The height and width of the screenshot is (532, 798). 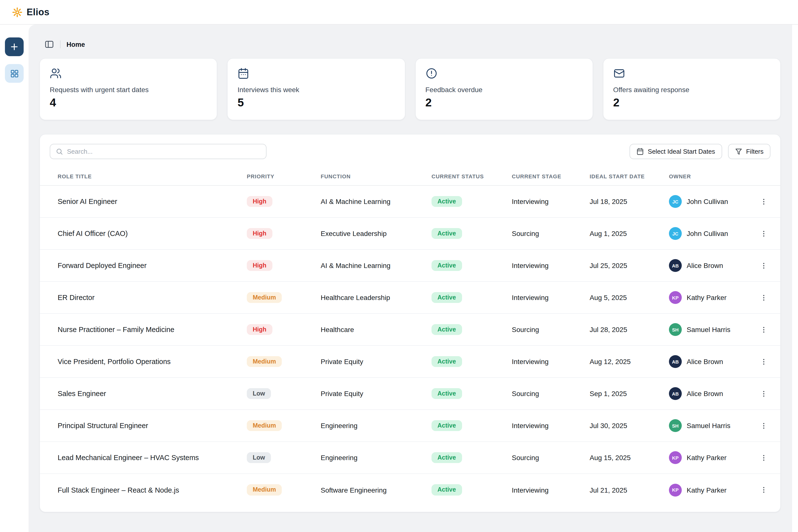 I want to click on stat-card-interviews: Interviews this week 5, so click(x=316, y=89).